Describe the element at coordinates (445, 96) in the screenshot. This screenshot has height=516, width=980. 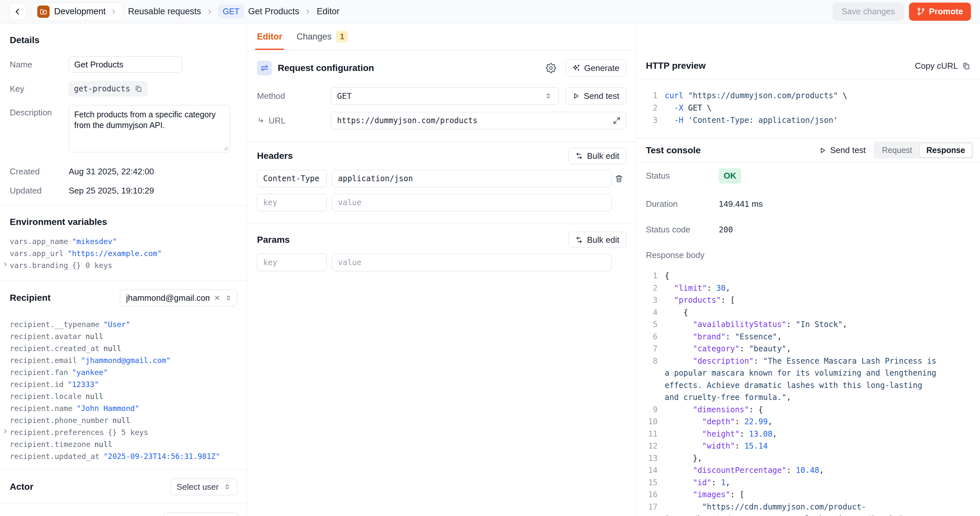
I see `method-select: GET` at that location.